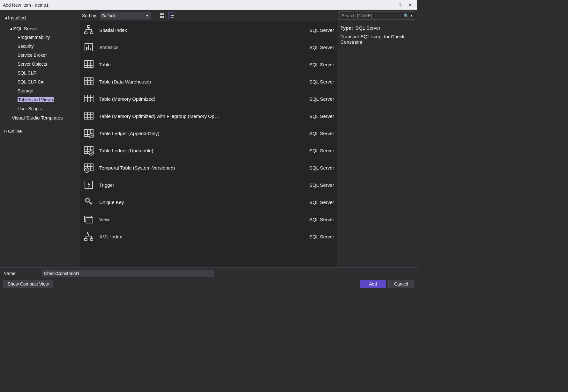 The width and height of the screenshot is (568, 392). Describe the element at coordinates (209, 219) in the screenshot. I see `template-row: ViewSQL Server` at that location.